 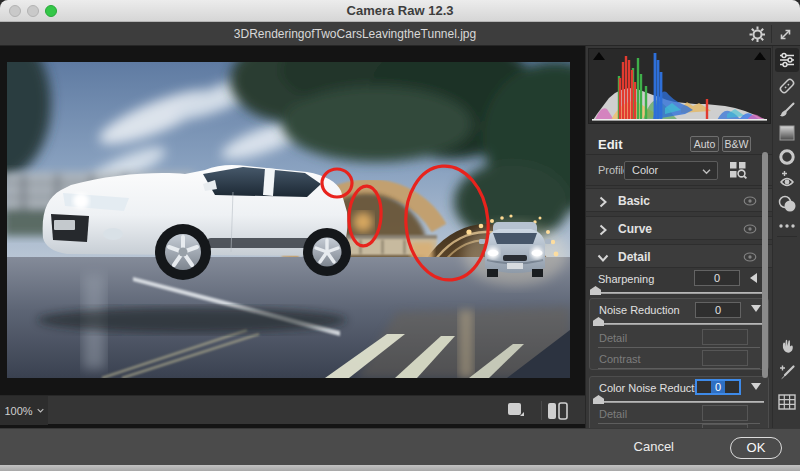 What do you see at coordinates (787, 180) in the screenshot?
I see `red-eye-tool-button` at bounding box center [787, 180].